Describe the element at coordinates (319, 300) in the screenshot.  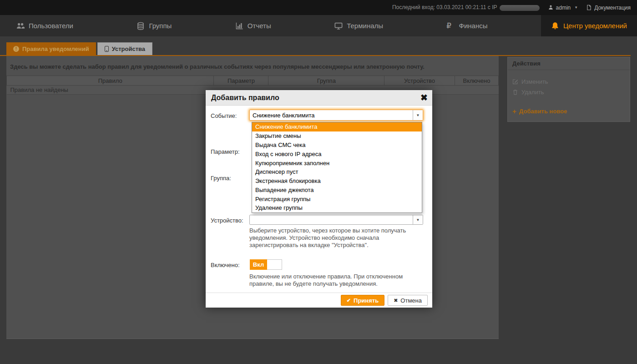
I see `modal-footer: ✔ Принять ✖ Отмена` at that location.